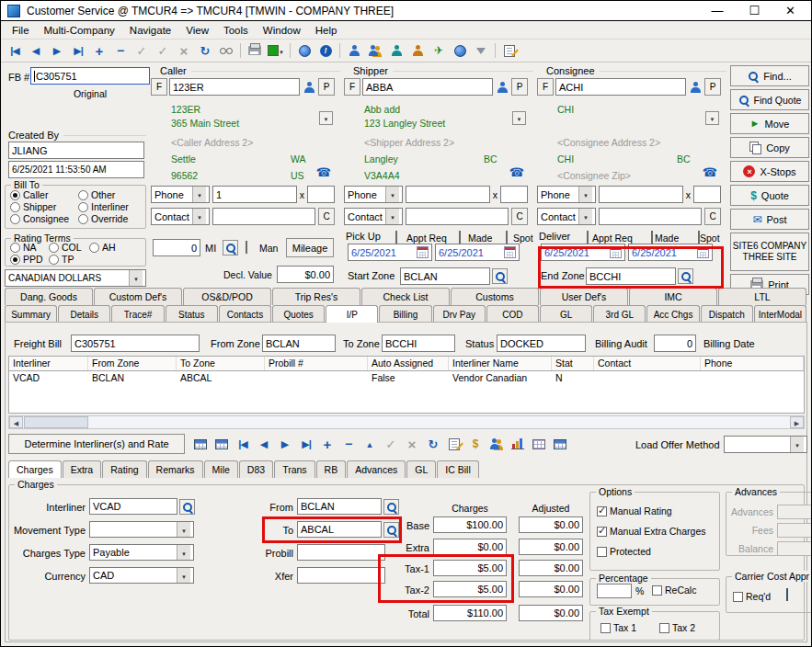 The image size is (812, 647). What do you see at coordinates (566, 195) in the screenshot?
I see `consignee-phone-type-dropdown: Phone` at bounding box center [566, 195].